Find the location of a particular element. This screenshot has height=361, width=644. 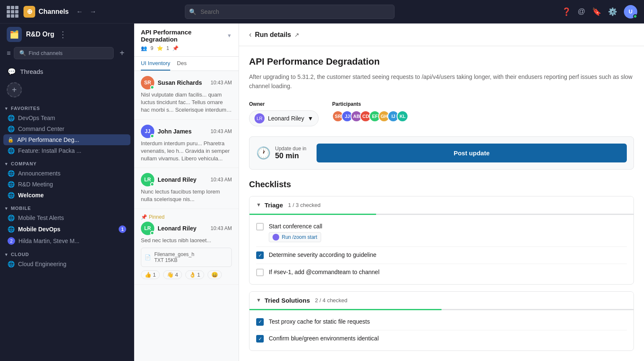

sidebar-item-mobile-test-alerts: 🌐 Mobile Test Alerts is located at coordinates (67, 218).